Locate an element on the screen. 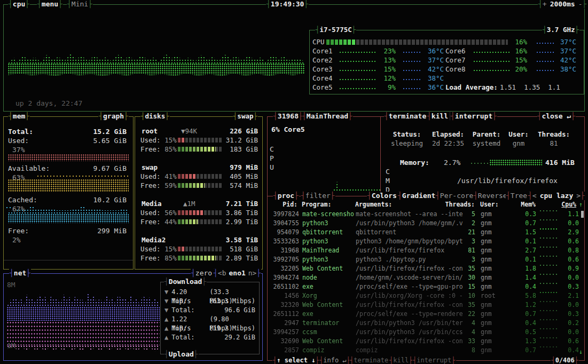  colors-option: Colors is located at coordinates (385, 196).